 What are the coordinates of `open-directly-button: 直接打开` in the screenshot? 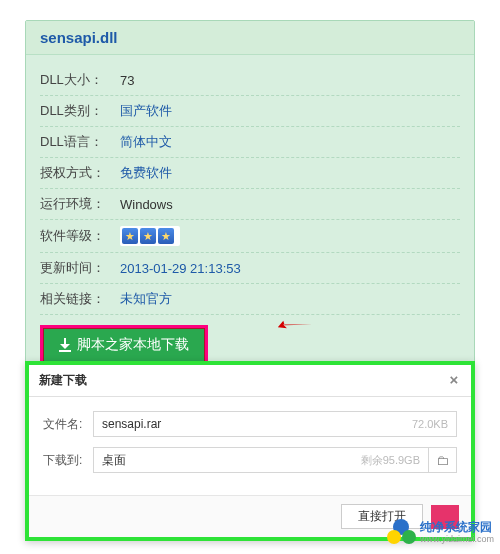 It's located at (382, 516).